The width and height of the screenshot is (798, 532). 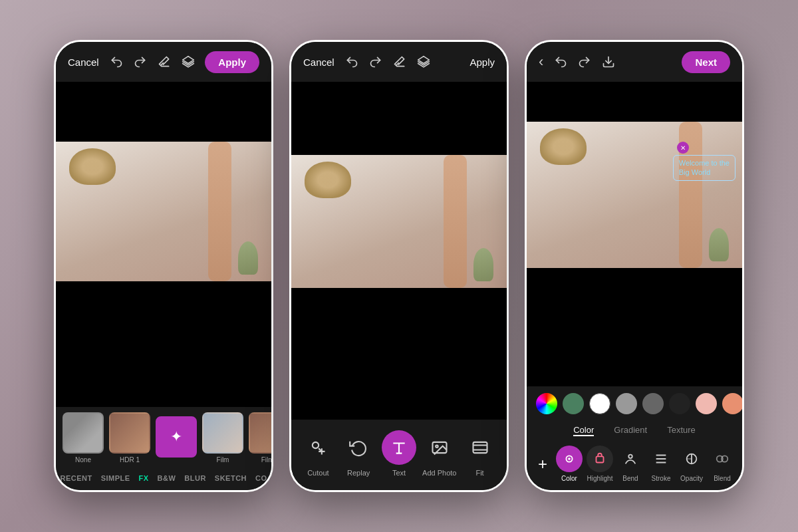 I want to click on filter-thumb-film2: Film2, so click(x=260, y=438).